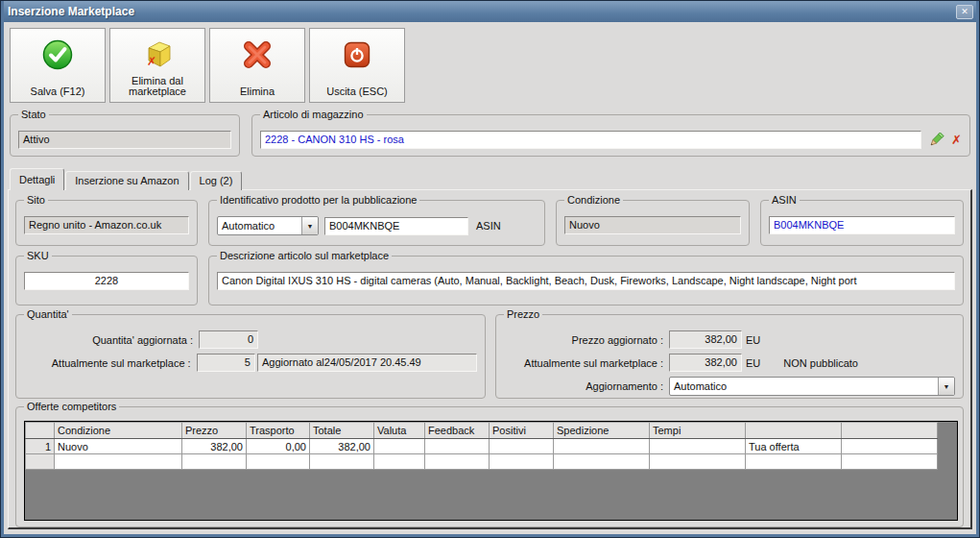  Describe the element at coordinates (729, 356) in the screenshot. I see `prezzo-group: Prezzo Prezzo aggiornato : 382,00 EU Att…` at that location.